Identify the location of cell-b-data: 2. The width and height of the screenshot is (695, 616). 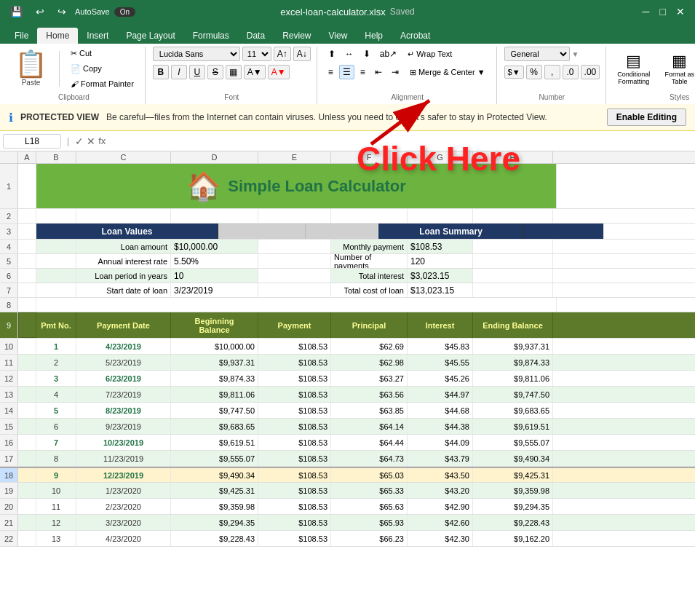
(57, 363).